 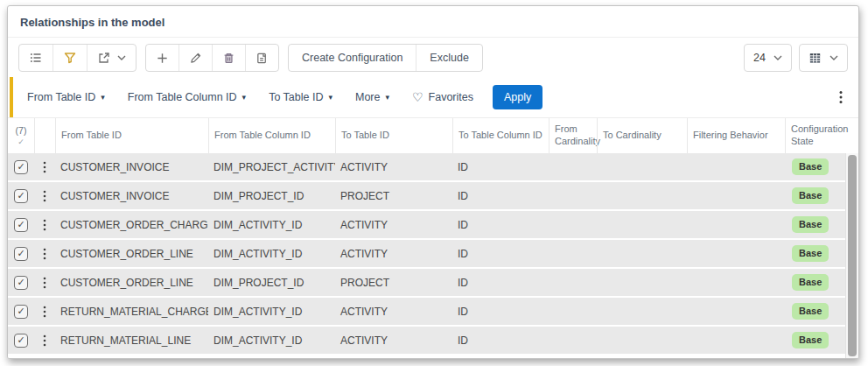 What do you see at coordinates (70, 58) in the screenshot?
I see `filter-button` at bounding box center [70, 58].